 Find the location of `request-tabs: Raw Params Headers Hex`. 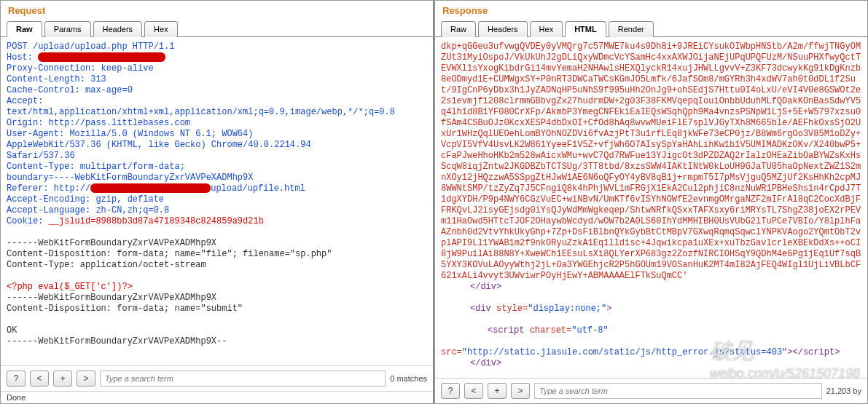

request-tabs: Raw Params Headers Hex is located at coordinates (217, 29).